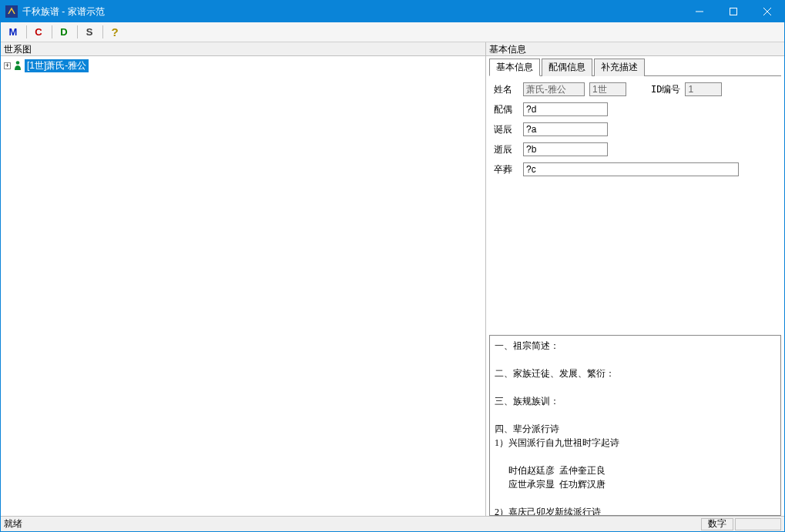 This screenshot has height=532, width=785. What do you see at coordinates (506, 109) in the screenshot?
I see `spouse-label: 配偶` at bounding box center [506, 109].